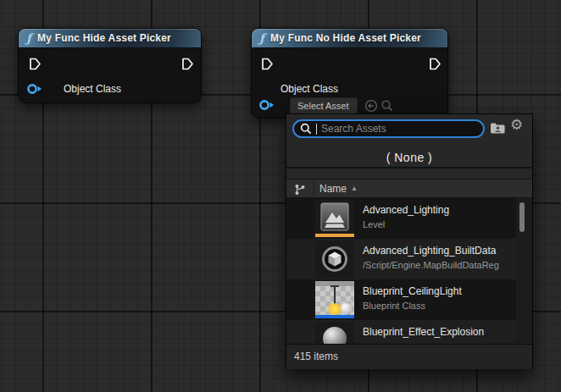 Image resolution: width=561 pixels, height=392 pixels. What do you see at coordinates (335, 333) in the screenshot?
I see `sphere-thumbnail` at bounding box center [335, 333].